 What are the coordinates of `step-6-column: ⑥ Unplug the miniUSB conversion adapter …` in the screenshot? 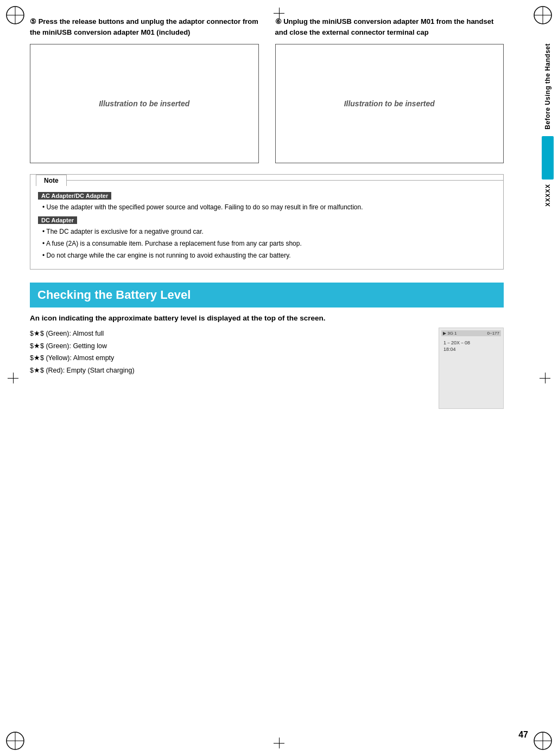 It's located at (390, 90).